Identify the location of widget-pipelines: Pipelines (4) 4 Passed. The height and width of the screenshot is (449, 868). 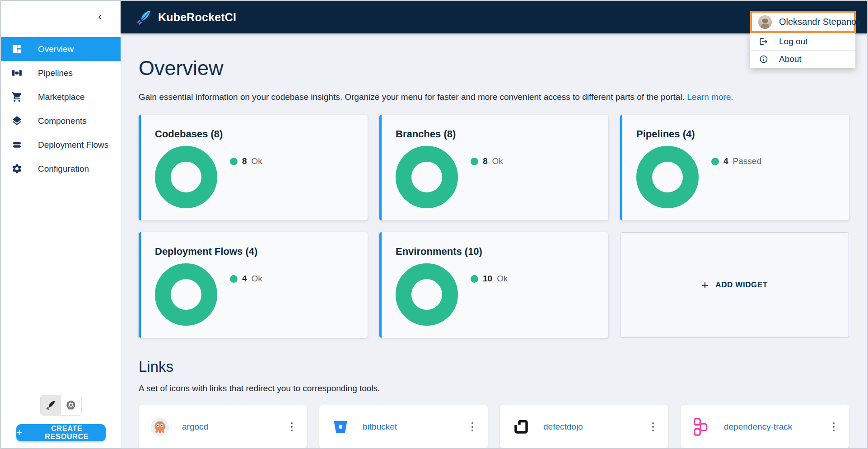
(734, 168).